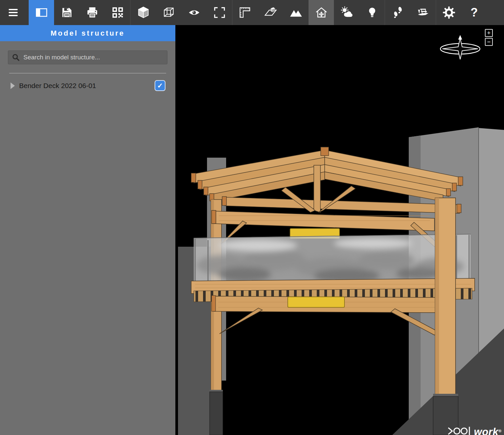 The height and width of the screenshot is (435, 504). I want to click on panel-title: Model structure, so click(88, 33).